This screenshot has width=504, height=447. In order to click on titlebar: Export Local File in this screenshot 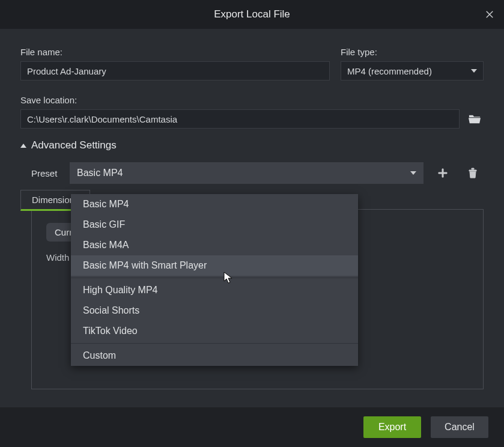, I will do `click(252, 14)`.